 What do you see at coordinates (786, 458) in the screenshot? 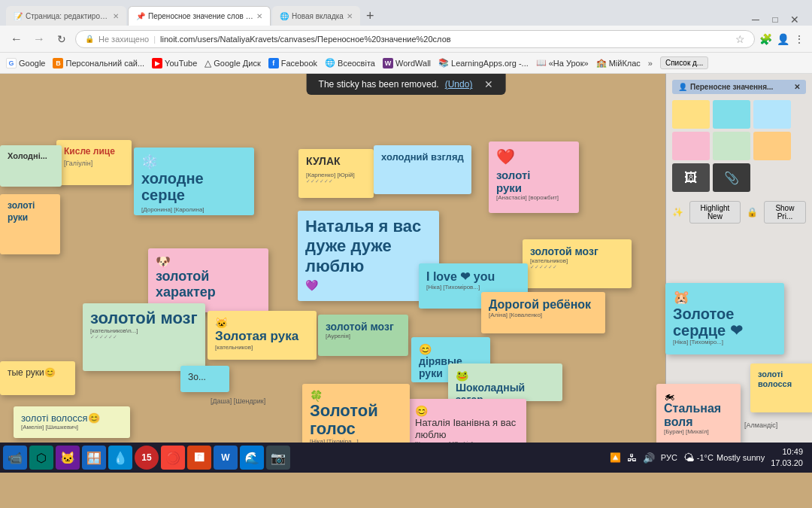
I see `taskbar-clock: 10:49 17.03.20` at bounding box center [786, 458].